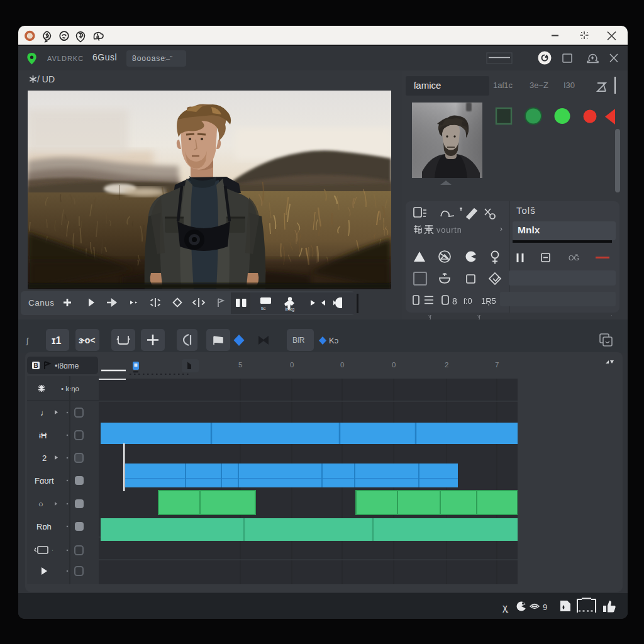  Describe the element at coordinates (455, 301) in the screenshot. I see `svg-text: 8` at that location.